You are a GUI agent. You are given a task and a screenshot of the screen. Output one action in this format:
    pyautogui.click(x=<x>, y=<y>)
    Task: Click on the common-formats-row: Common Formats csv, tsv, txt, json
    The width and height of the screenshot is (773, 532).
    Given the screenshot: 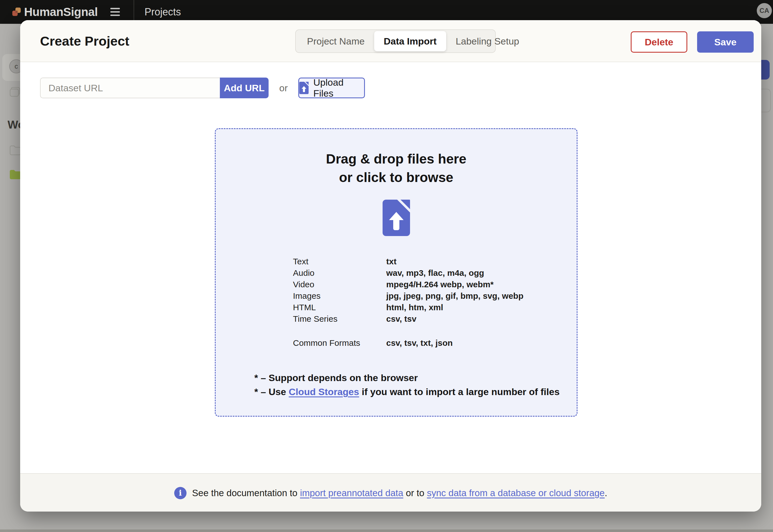 What is the action you would take?
    pyautogui.click(x=427, y=343)
    